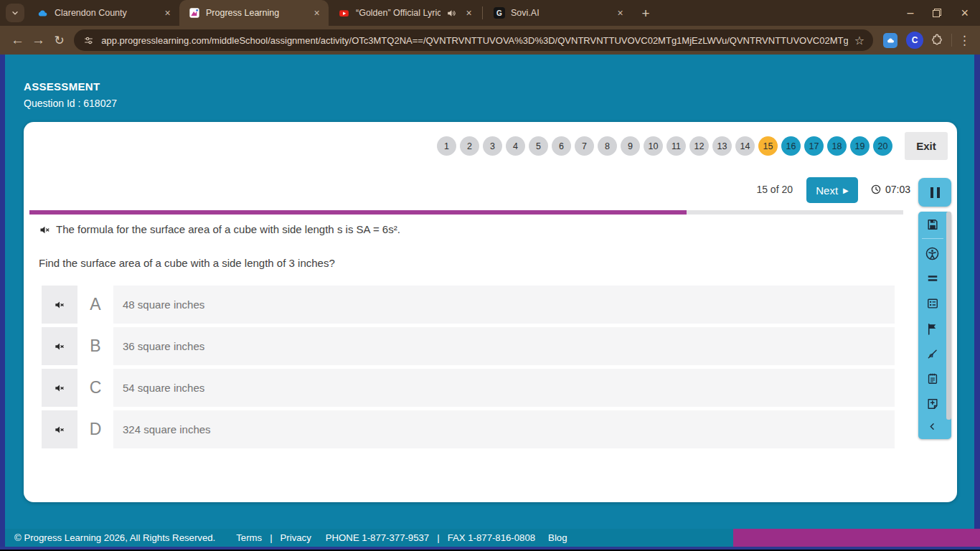 The width and height of the screenshot is (980, 551). I want to click on bookmark-star-icon: ☆, so click(859, 40).